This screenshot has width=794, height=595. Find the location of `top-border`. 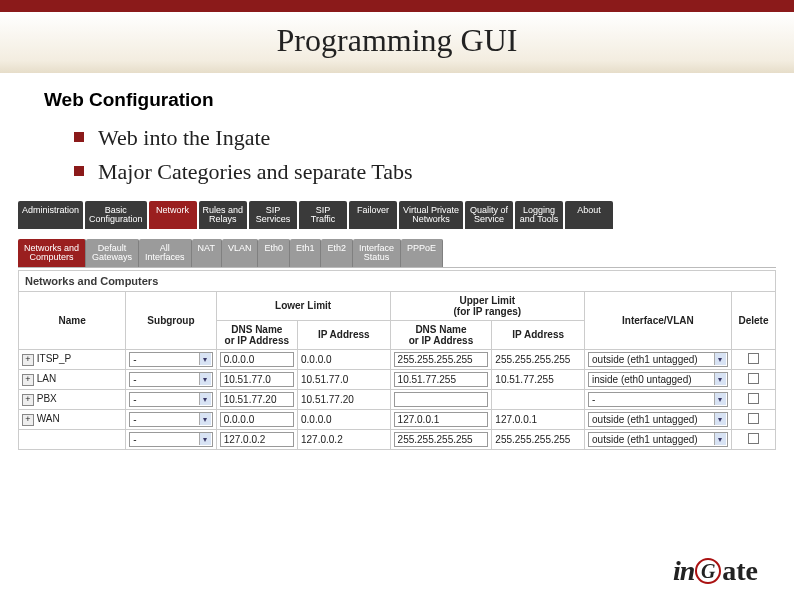

top-border is located at coordinates (397, 6).